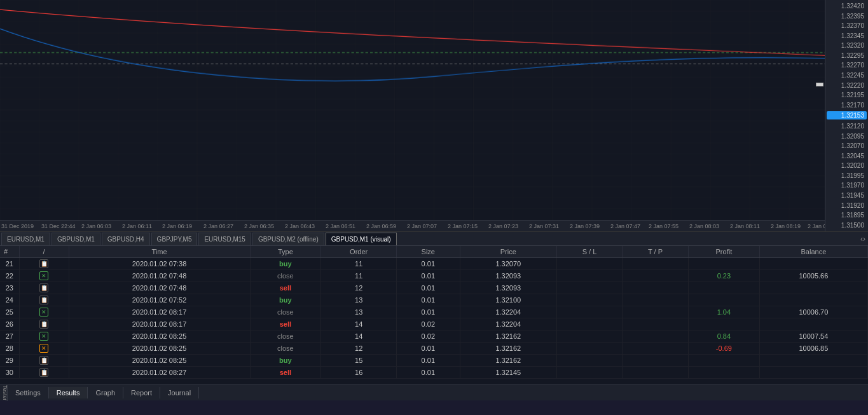 This screenshot has width=868, height=415. I want to click on cell-time: 2020.01.02 07:48, so click(159, 276).